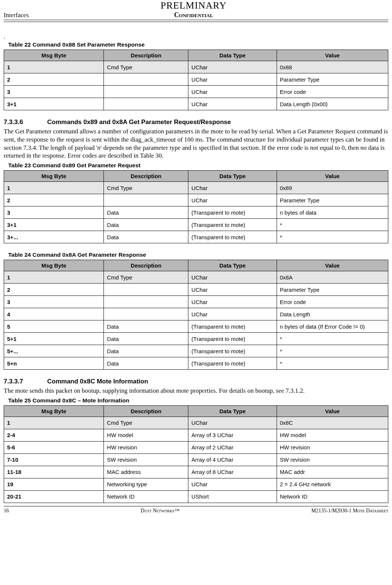 This screenshot has height=585, width=392. I want to click on cell-byte: 3+1, so click(54, 225).